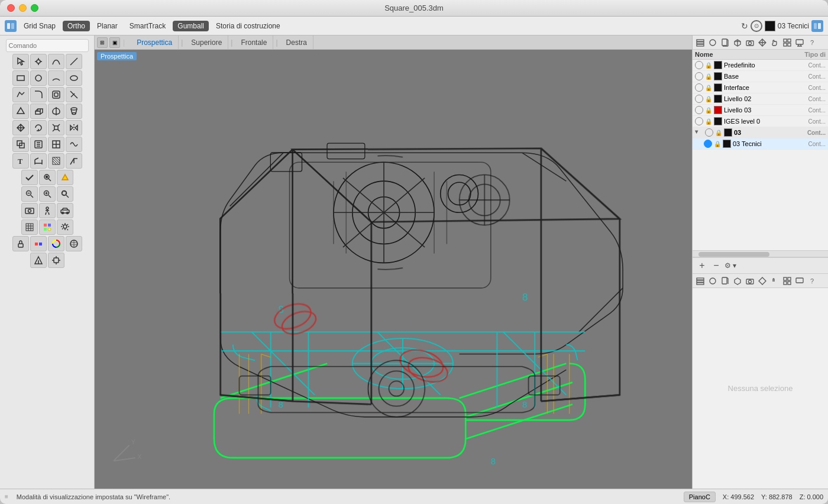  I want to click on layer-row-interface: 🔒 Interface Cont..., so click(761, 88).